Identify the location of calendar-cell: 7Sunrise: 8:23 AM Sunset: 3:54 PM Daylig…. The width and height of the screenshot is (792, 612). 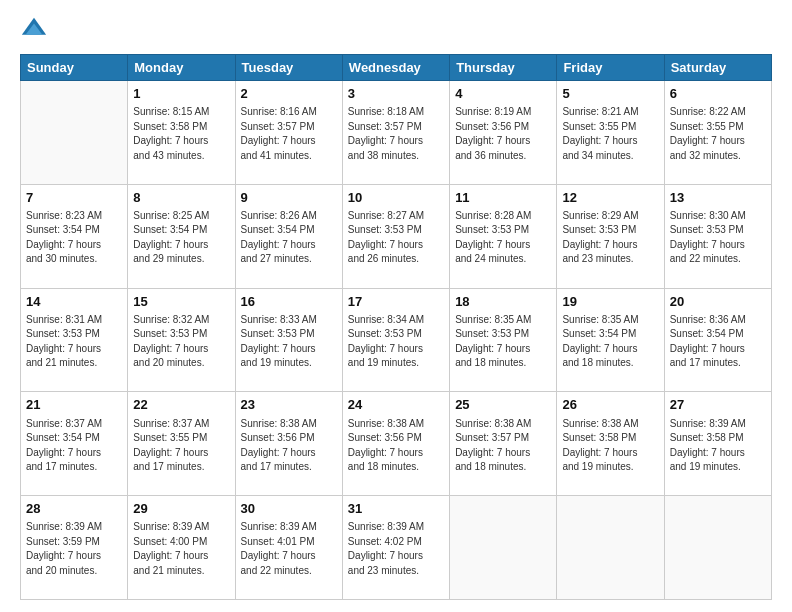
(74, 236).